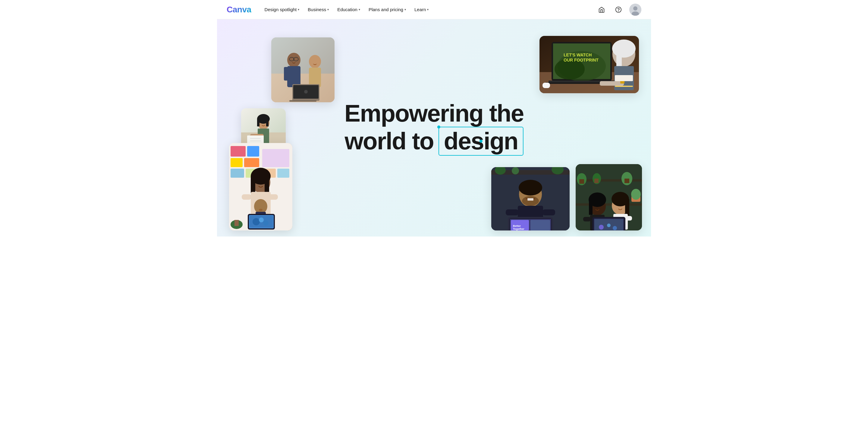 This screenshot has height=432, width=868. What do you see at coordinates (261, 187) in the screenshot?
I see `photo-bottom-left` at bounding box center [261, 187].